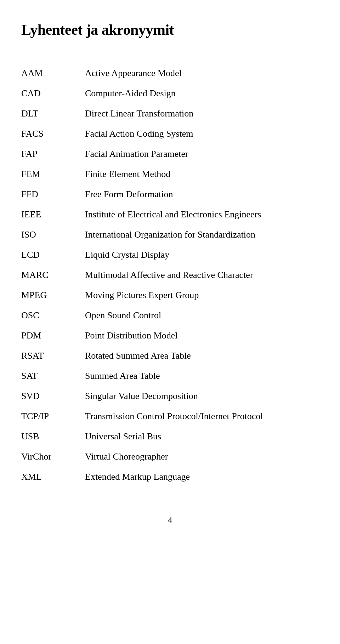  I want to click on acronym-definition: Point Distribution Model, so click(202, 336).